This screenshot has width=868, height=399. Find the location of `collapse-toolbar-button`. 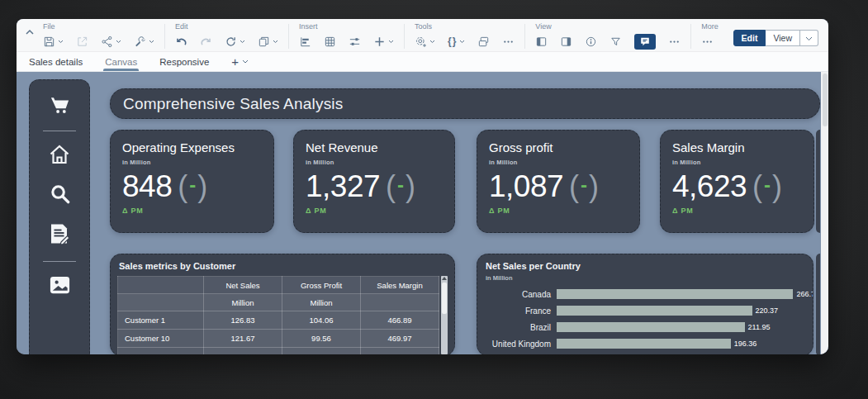

collapse-toolbar-button is located at coordinates (30, 31).